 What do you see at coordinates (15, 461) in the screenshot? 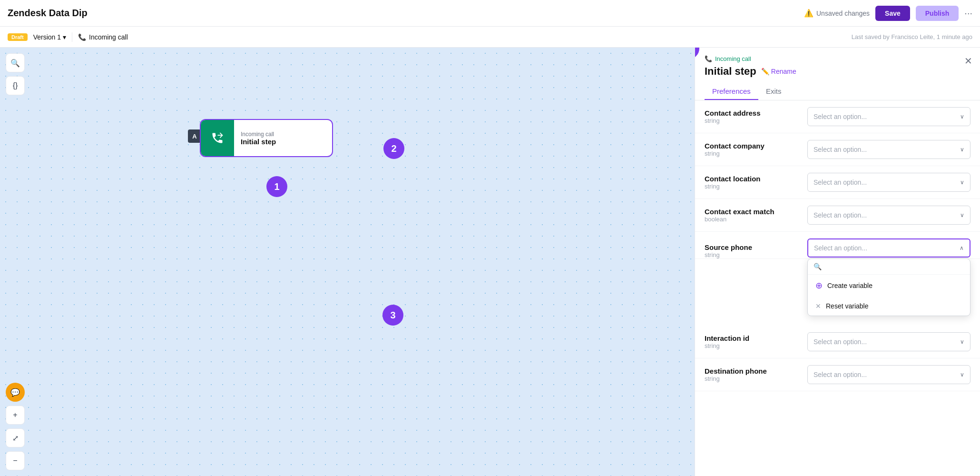
I see `zoom-out-icon: −` at bounding box center [15, 461].